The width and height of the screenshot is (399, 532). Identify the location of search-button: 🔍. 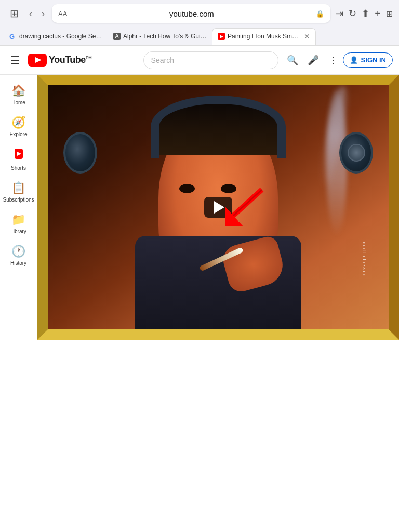
(292, 60).